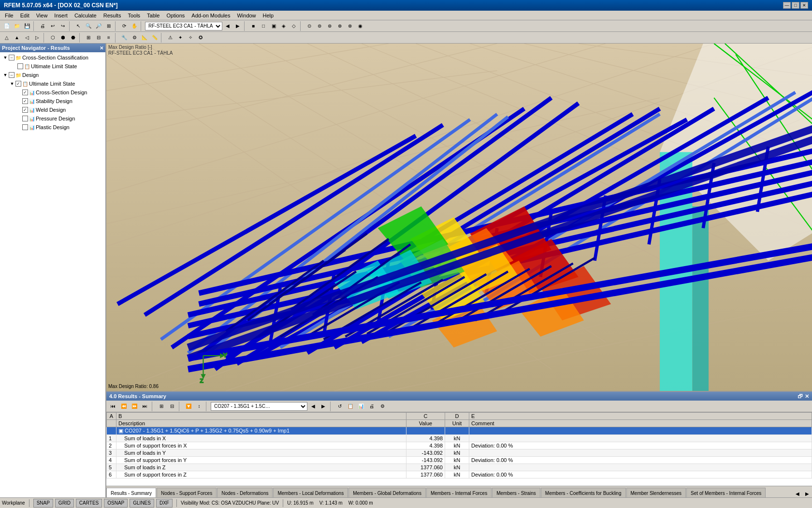  What do you see at coordinates (63, 38) in the screenshot?
I see `tb2-btn6: ⬢` at bounding box center [63, 38].